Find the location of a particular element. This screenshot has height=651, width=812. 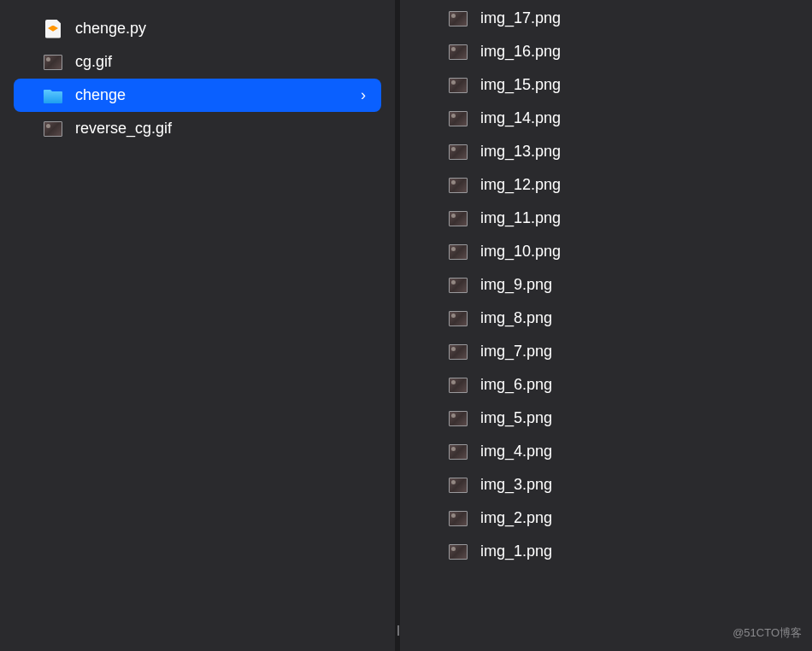

file-item-label: img_4.png is located at coordinates (516, 451).